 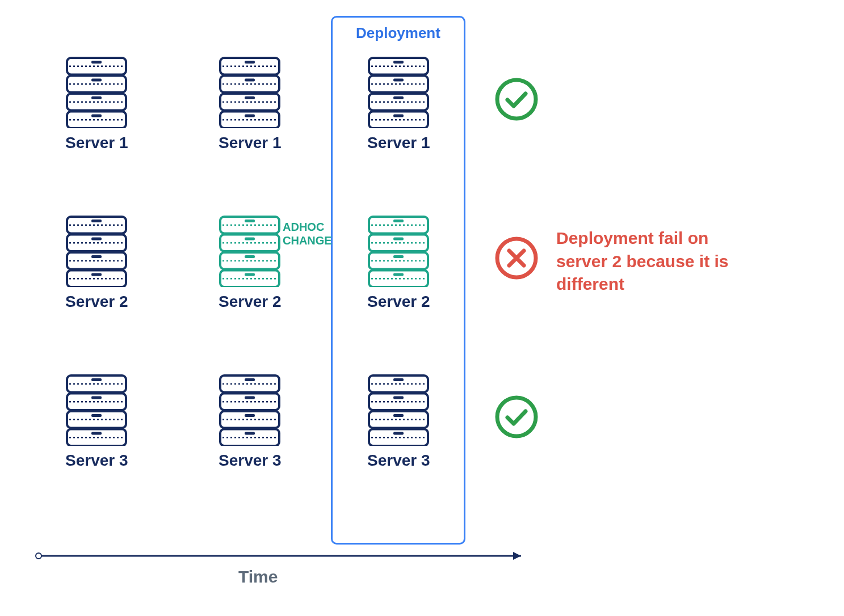 I want to click on server-cell-r3-c2: Server 3, so click(x=250, y=422).